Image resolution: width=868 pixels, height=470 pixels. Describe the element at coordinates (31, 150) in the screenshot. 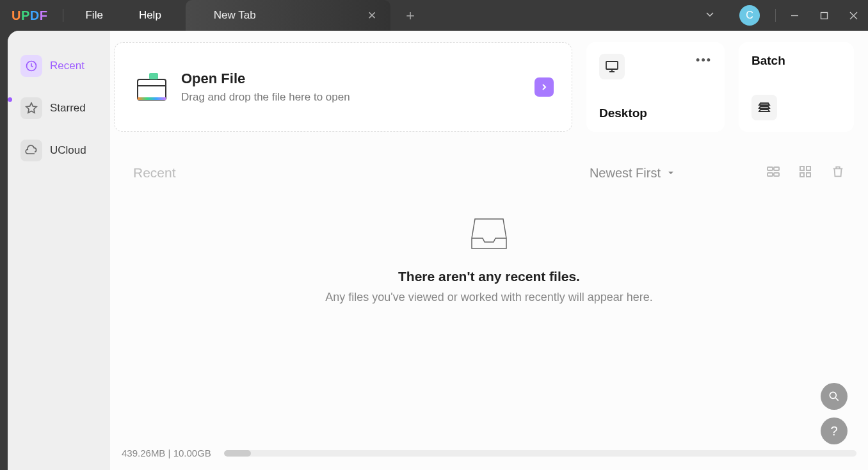

I see `cloud-icon` at that location.